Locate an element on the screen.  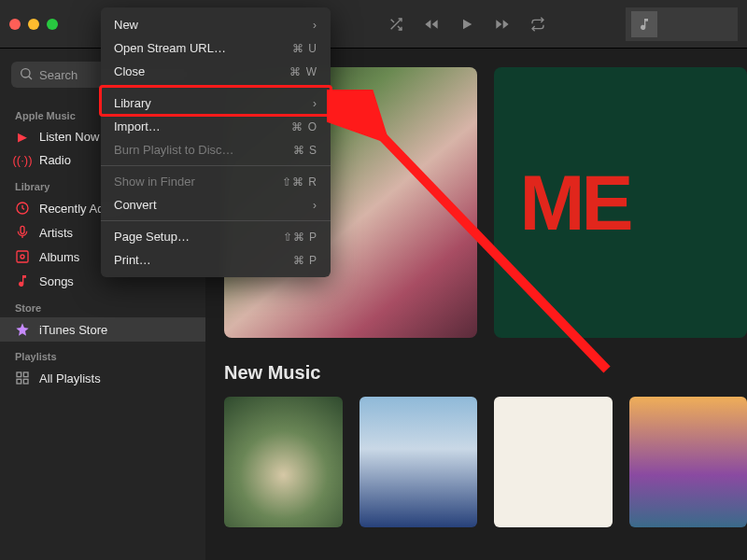
radio-icon: ((·)) is located at coordinates (22, 161).